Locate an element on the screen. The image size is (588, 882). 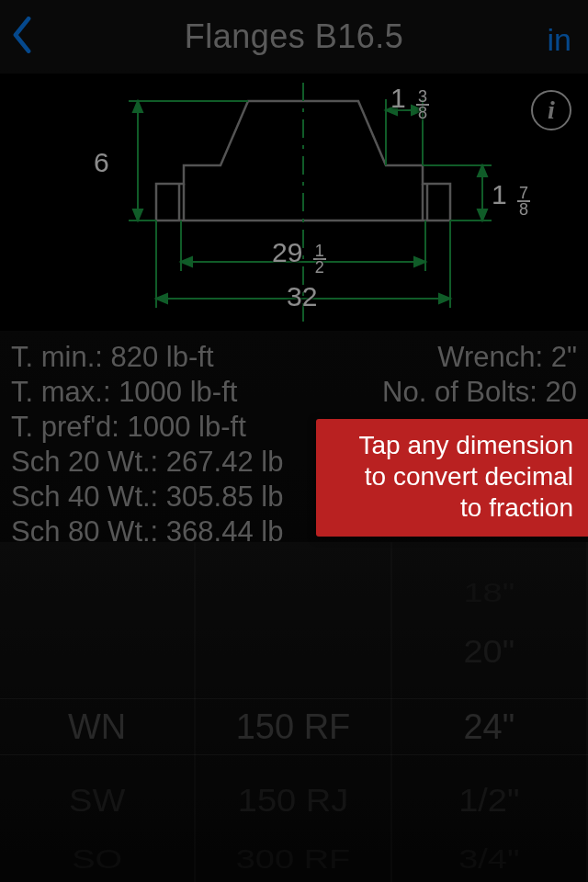
dimension-od: 32 is located at coordinates (301, 297).